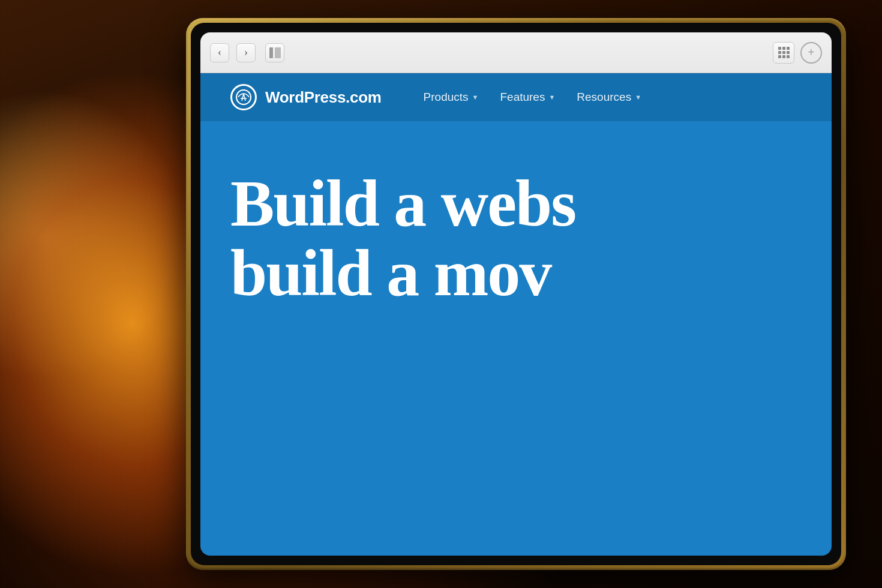 The width and height of the screenshot is (882, 588). What do you see at coordinates (451, 97) in the screenshot?
I see `nav-item-products: Products ▼` at bounding box center [451, 97].